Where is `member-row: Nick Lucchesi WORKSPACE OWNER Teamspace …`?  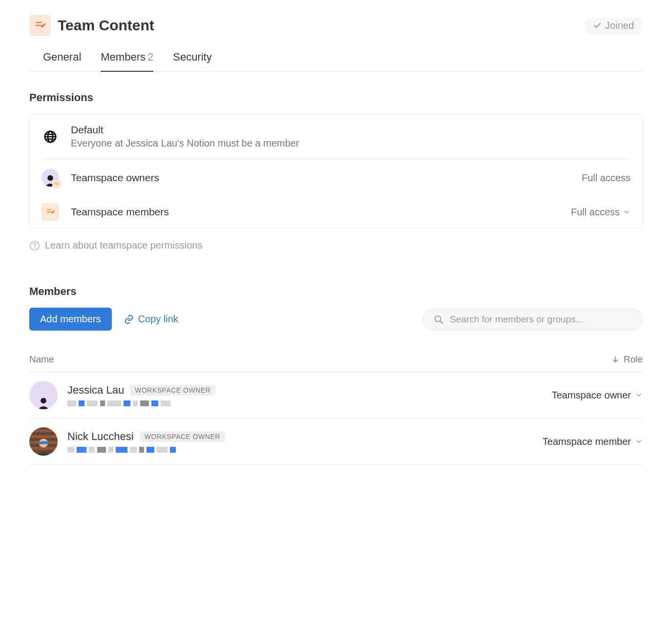 member-row: Nick Lucchesi WORKSPACE OWNER Teamspace … is located at coordinates (336, 441).